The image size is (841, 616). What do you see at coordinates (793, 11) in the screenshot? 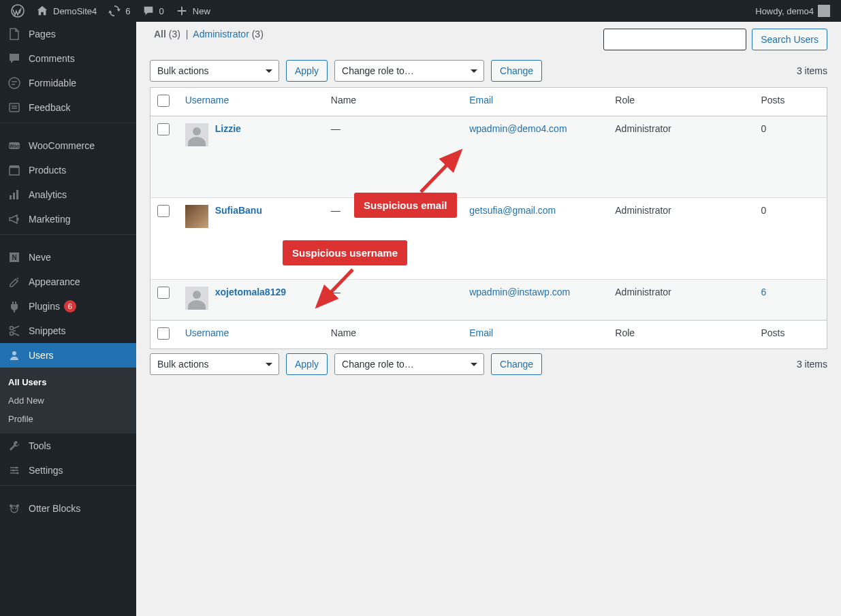
I see `howdy-link: Howdy, demo4` at bounding box center [793, 11].